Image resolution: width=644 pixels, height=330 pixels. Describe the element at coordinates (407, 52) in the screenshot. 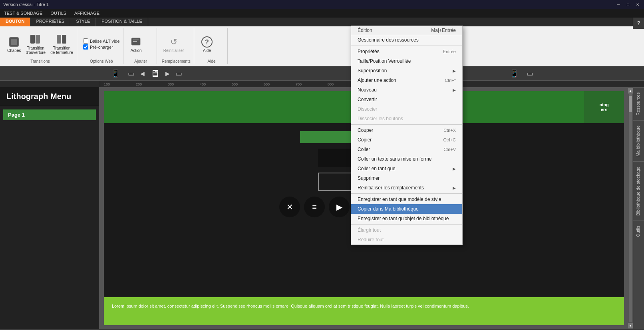

I see `ctx-item-2: PropriétésEntrée` at that location.